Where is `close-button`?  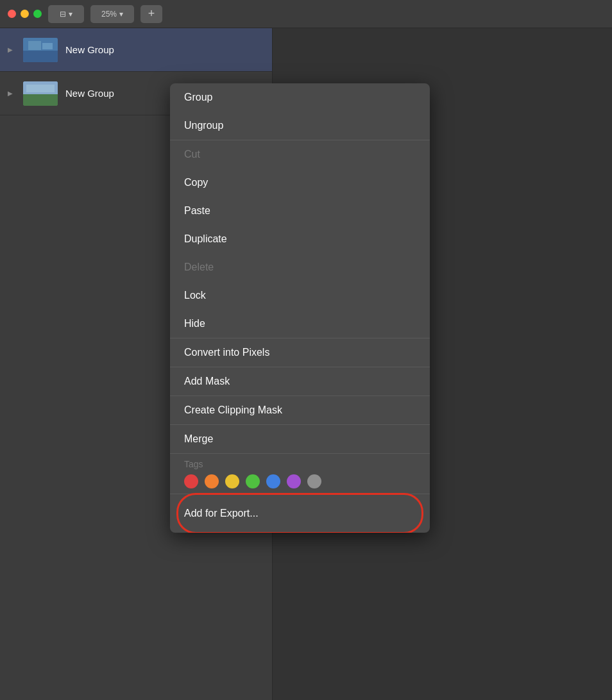 close-button is located at coordinates (12, 14).